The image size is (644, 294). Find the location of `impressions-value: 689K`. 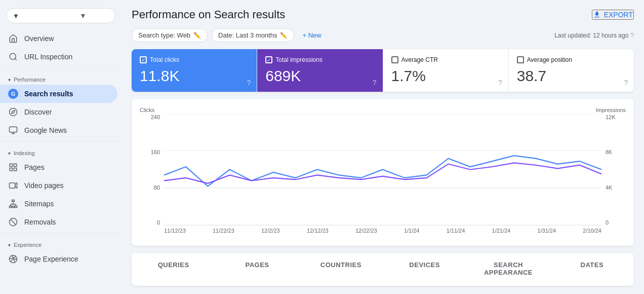

impressions-value: 689K is located at coordinates (320, 76).